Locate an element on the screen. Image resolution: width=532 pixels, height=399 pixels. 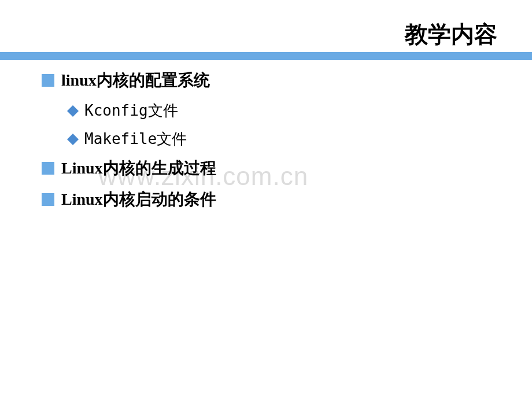
list-item: Linux内核启动的条件 is located at coordinates (269, 200).